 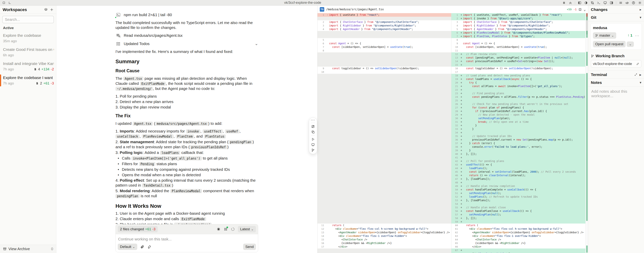 I want to click on diff-file-header: TS /medusa/medusa/src/pages/Agent.tsx +5…, so click(x=453, y=10).